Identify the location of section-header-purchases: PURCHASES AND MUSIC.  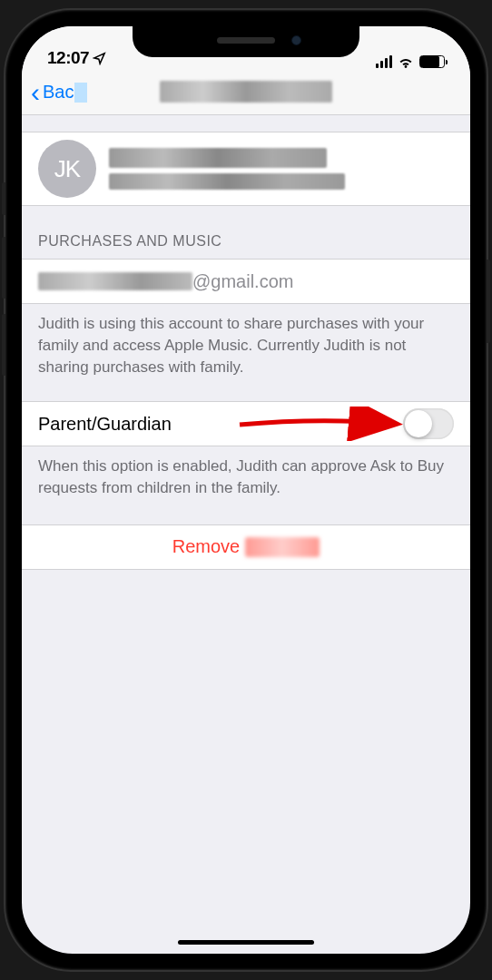
(246, 232).